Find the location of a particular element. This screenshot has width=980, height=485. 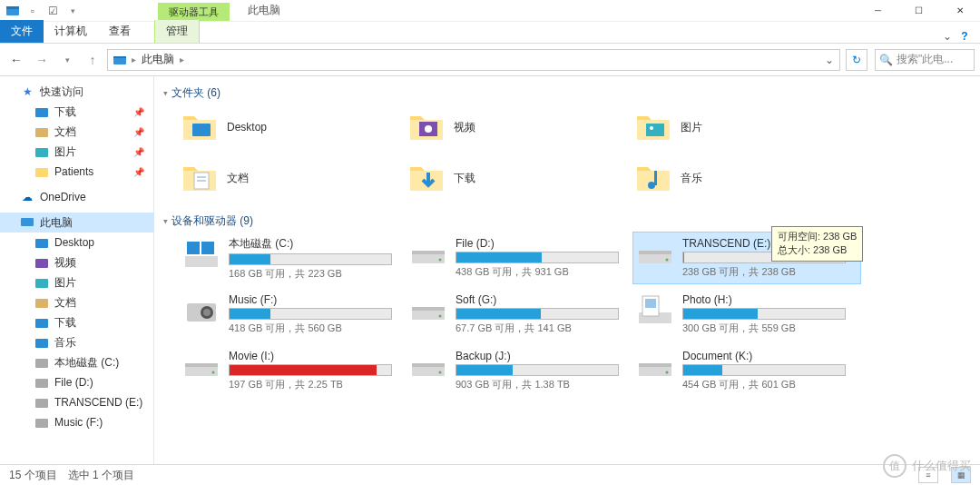

drive-item: File (D:)438 GB 可用，共 931 GB is located at coordinates (520, 258).